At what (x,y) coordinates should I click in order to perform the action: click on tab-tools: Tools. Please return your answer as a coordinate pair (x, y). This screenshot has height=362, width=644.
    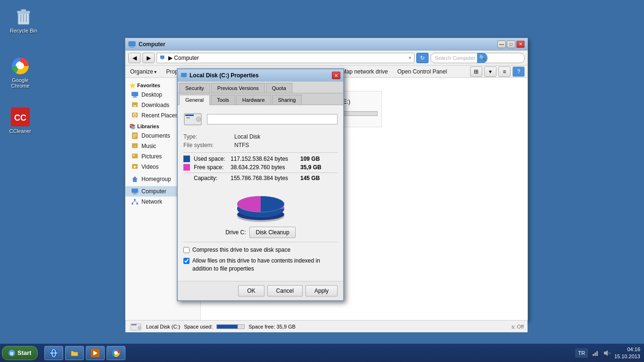
    Looking at the image, I should click on (223, 100).